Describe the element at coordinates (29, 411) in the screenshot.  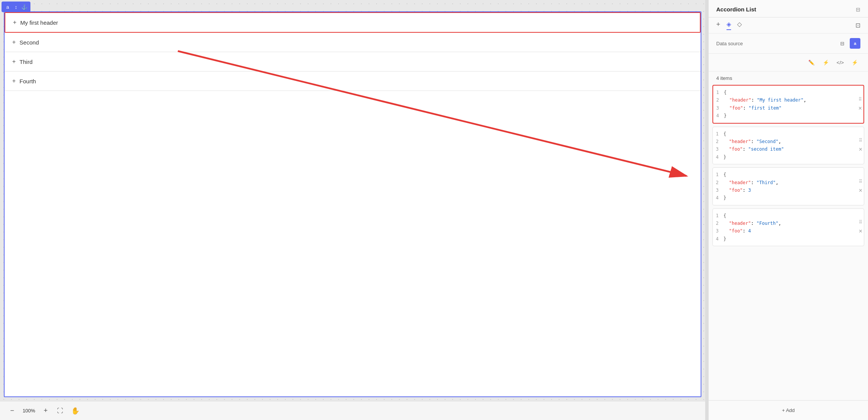
I see `zoom-level-display: 100%` at that location.